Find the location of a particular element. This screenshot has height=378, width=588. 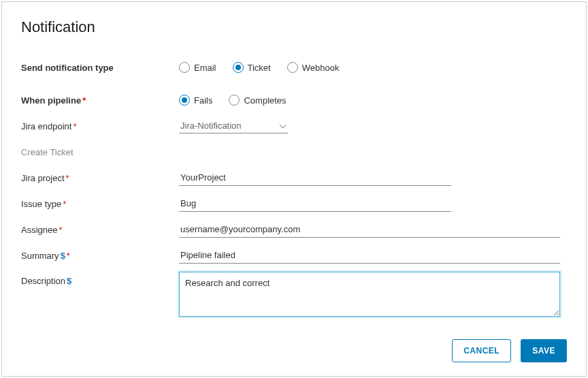

radio-completes: Completes is located at coordinates (257, 100).